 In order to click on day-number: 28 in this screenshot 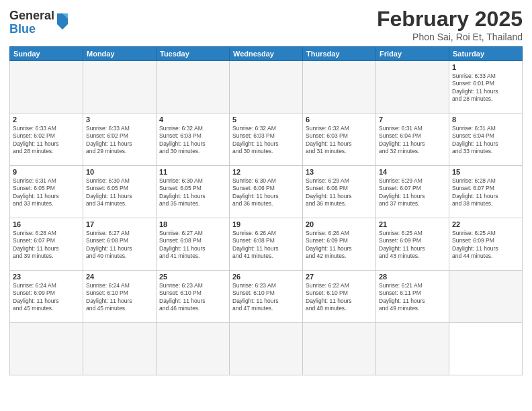, I will do `click(412, 277)`.